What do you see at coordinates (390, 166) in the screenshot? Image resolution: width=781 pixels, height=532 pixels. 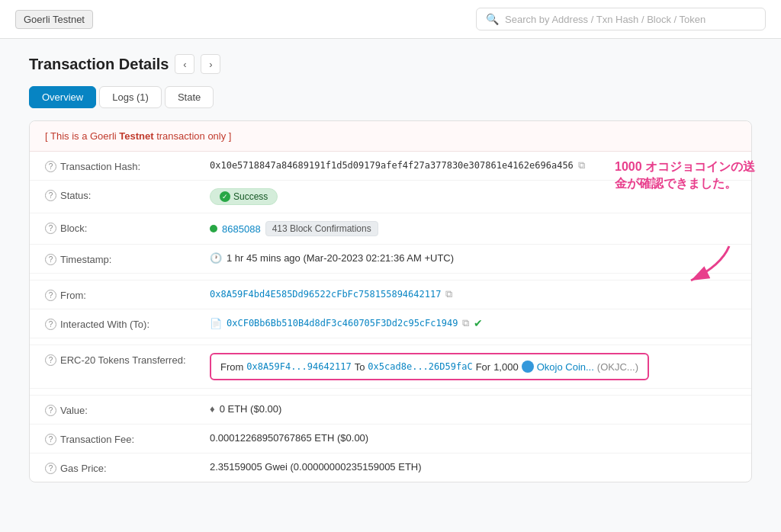 I see `row-tx-hash: ? Transaction Hash: 0x10e5718847a8468919…` at bounding box center [390, 166].